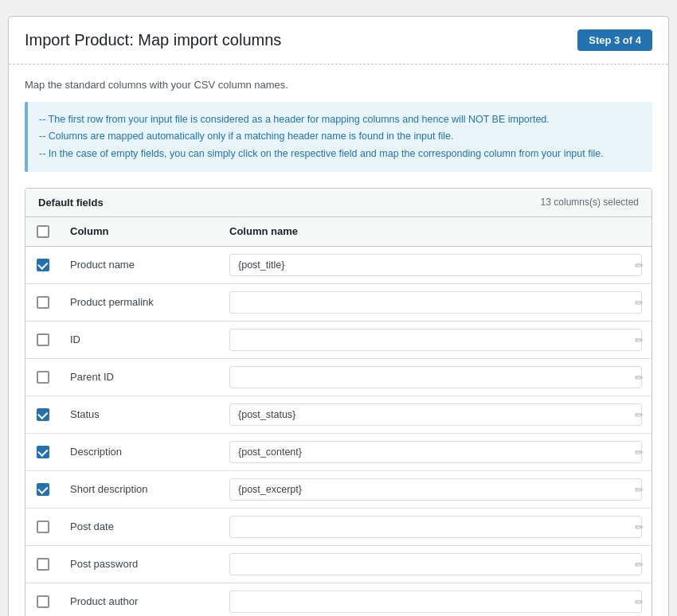  Describe the element at coordinates (338, 137) in the screenshot. I see `info-box: -- The first row from your input file is…` at that location.